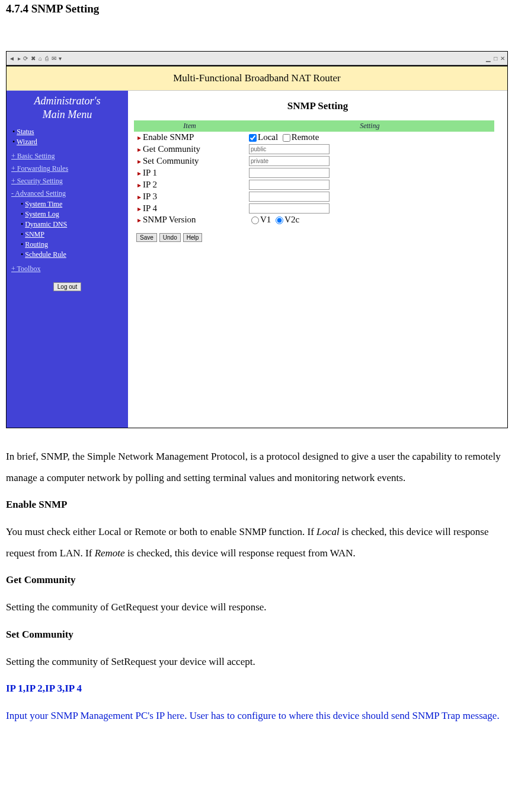  What do you see at coordinates (289, 185) in the screenshot?
I see `input-ip2` at bounding box center [289, 185].